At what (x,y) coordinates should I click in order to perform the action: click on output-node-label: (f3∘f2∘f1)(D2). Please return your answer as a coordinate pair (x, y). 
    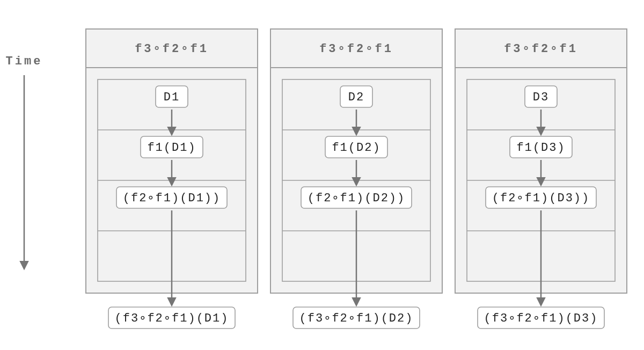
    Looking at the image, I should click on (356, 319).